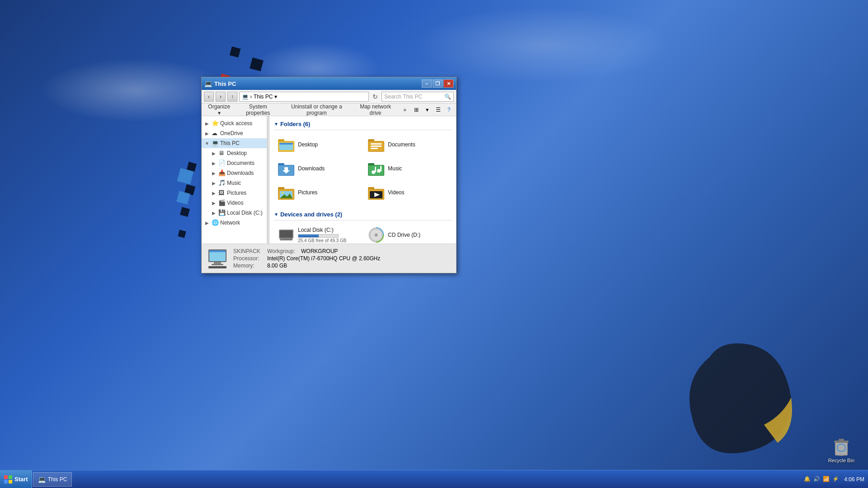  I want to click on minimize-button: –, so click(427, 84).